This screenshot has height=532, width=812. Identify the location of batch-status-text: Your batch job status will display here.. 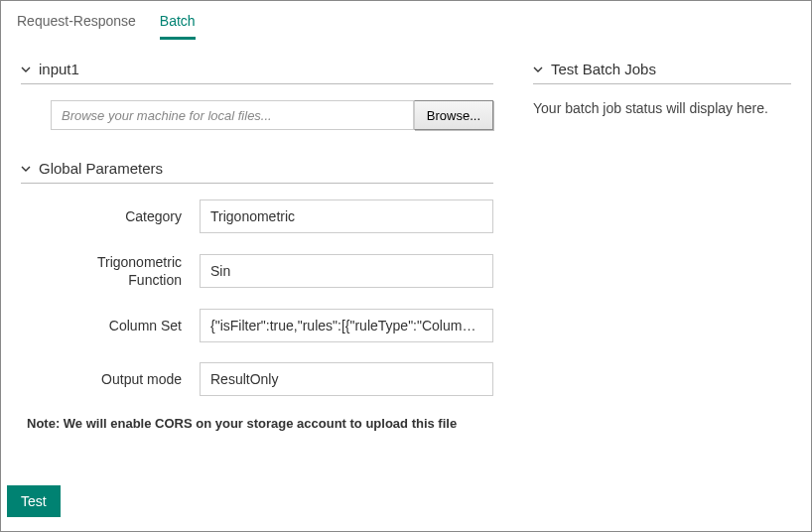
(662, 108).